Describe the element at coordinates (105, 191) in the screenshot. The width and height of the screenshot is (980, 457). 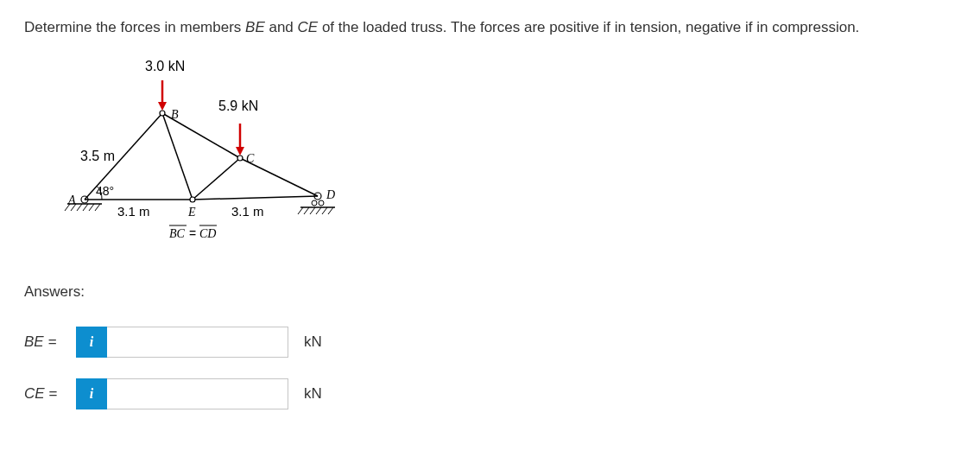
I see `angle-label: 48°` at that location.